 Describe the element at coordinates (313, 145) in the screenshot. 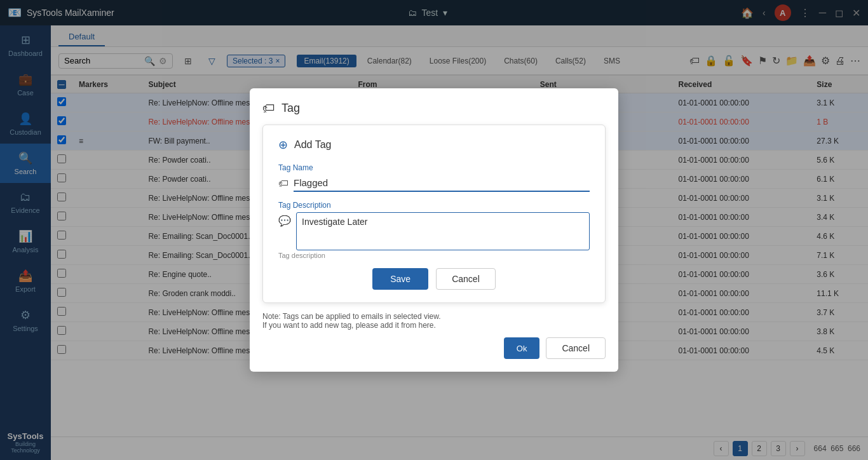

I see `add-tag-title: Add Tag` at that location.